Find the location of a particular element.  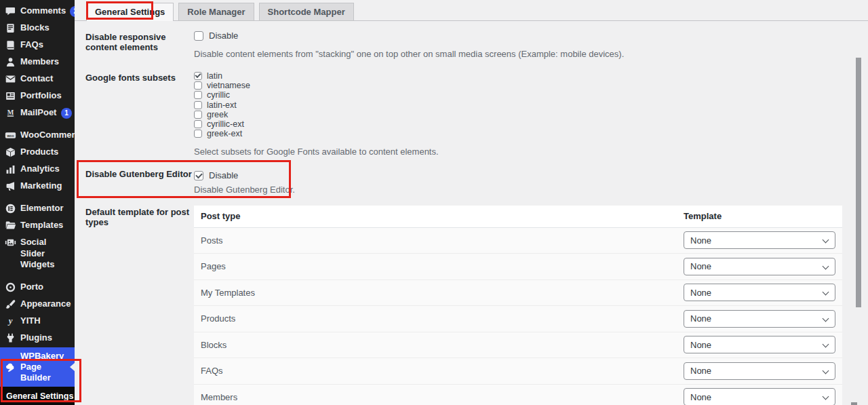

sidebar-item-label: Plugins is located at coordinates (46, 338).